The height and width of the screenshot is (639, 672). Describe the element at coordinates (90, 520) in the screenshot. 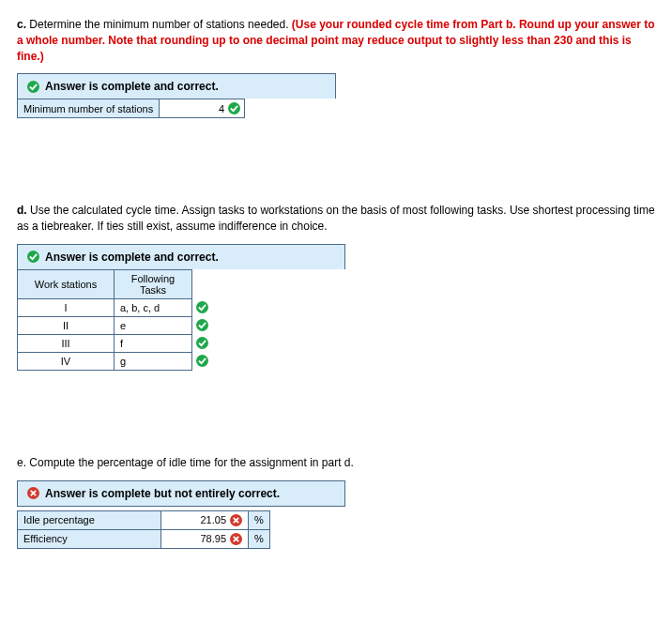

I see `idle-label: Idle percentage` at that location.